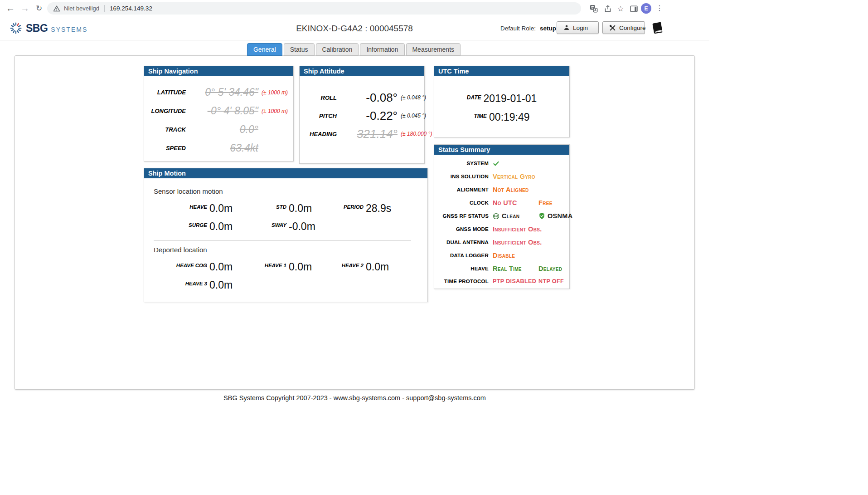 The width and height of the screenshot is (868, 495). What do you see at coordinates (287, 285) in the screenshot?
I see `deported-row-2: HEAVE 3 0.0m` at bounding box center [287, 285].